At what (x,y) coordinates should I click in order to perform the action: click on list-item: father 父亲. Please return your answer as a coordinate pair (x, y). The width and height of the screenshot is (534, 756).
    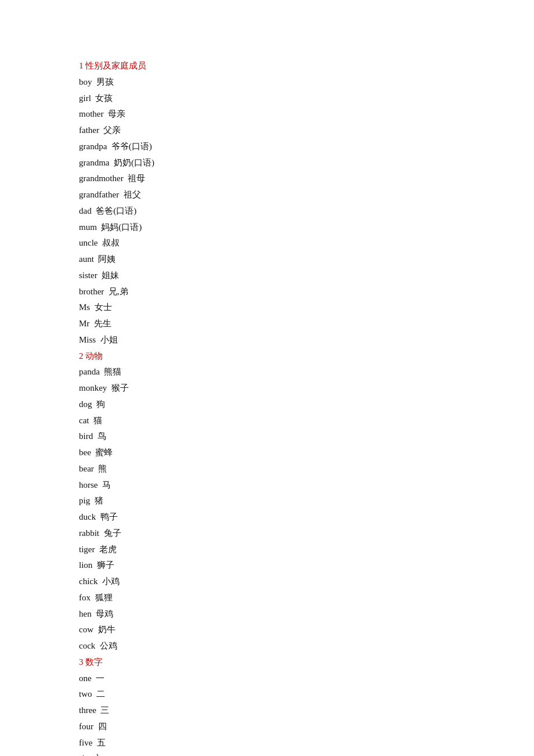
    Looking at the image, I should click on (306, 131).